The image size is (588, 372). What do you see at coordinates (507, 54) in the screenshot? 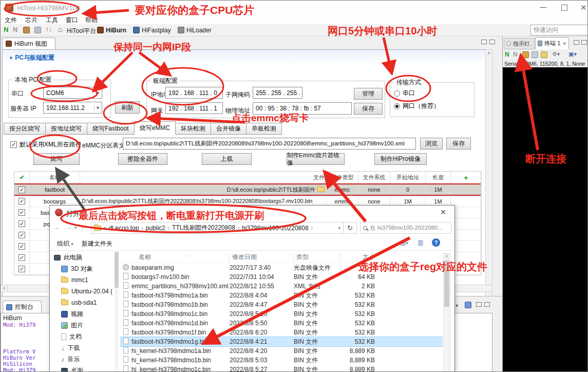
I see `terminal-connect-icon: N` at bounding box center [507, 54].